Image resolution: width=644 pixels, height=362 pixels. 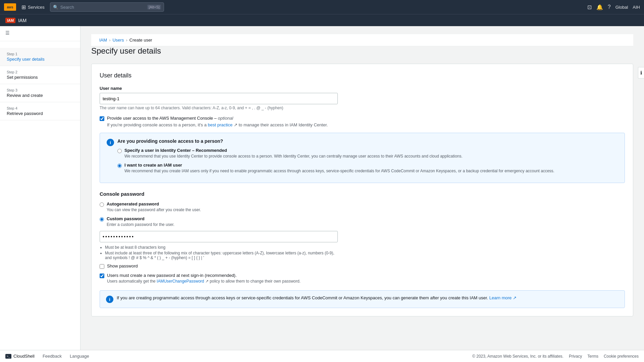 I want to click on info-banner-content: If you are creating programmatic access …, so click(x=303, y=298).